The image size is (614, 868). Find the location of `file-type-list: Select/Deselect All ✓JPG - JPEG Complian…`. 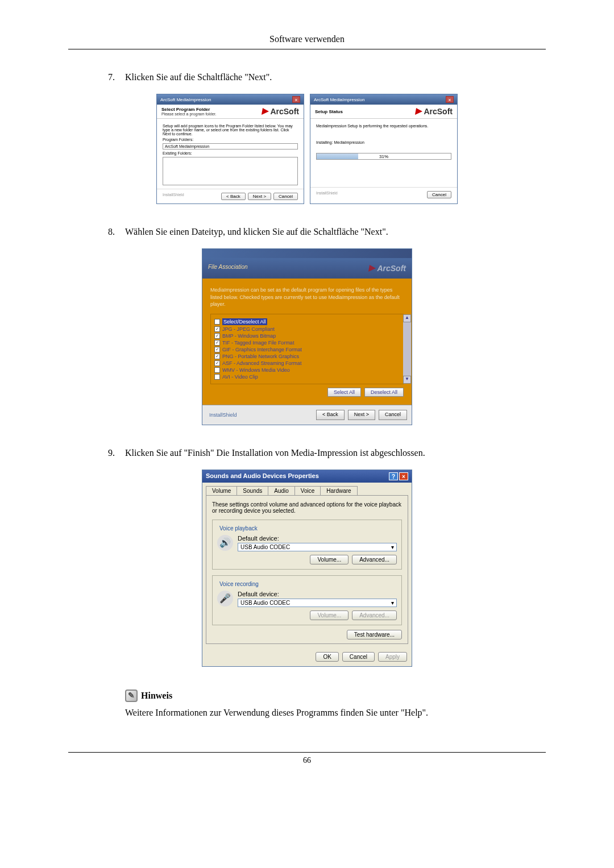

file-type-list: Select/Deselect All ✓JPG - JPEG Complian… is located at coordinates (307, 349).